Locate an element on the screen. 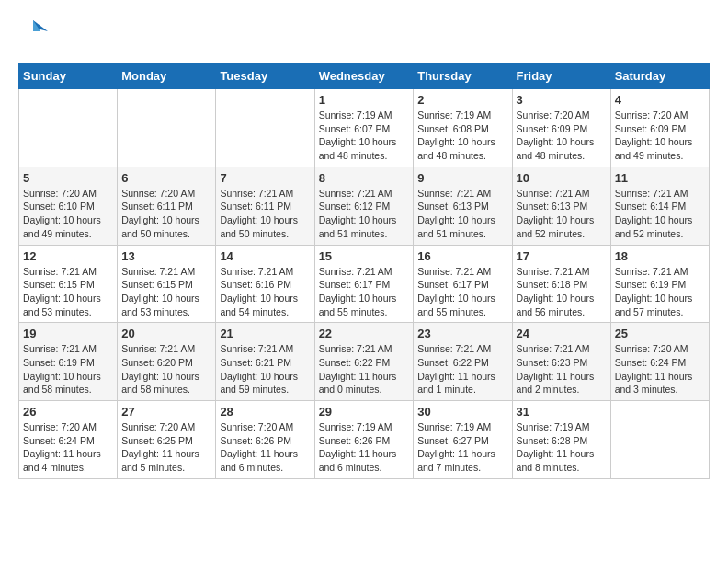 Image resolution: width=728 pixels, height=563 pixels. day-number: 1 is located at coordinates (364, 99).